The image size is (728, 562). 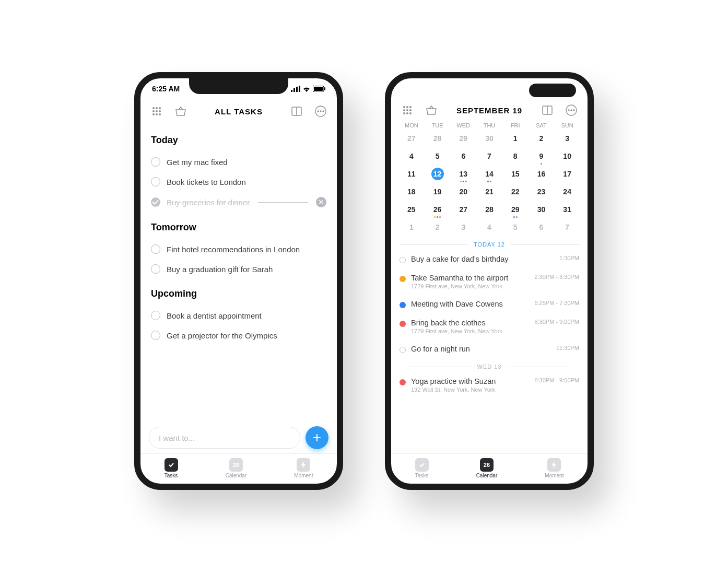 I want to click on event-row: Buy a cake for dad's birthday1:30PM, so click(x=489, y=259).